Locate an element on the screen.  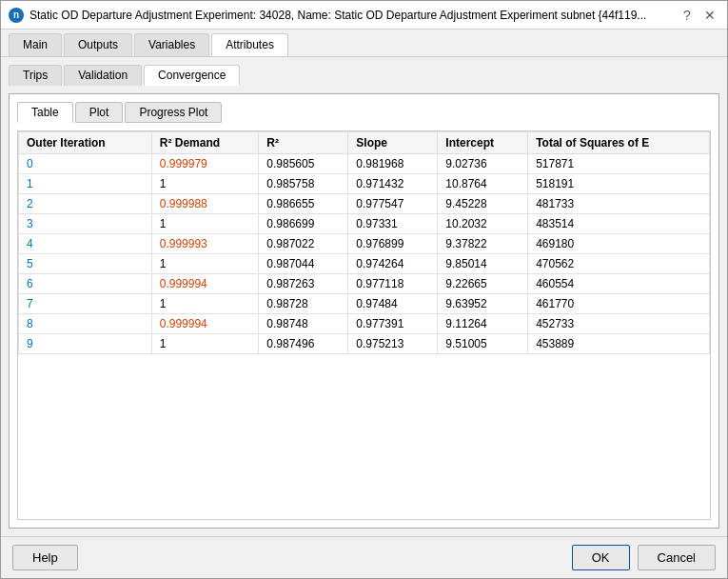
cell-r2-demand: 0.999994 is located at coordinates (206, 324).